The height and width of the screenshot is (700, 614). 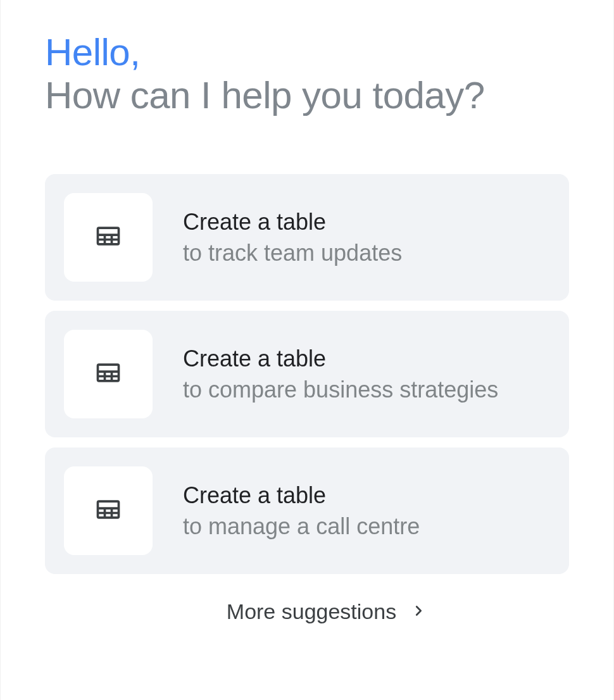 What do you see at coordinates (341, 374) in the screenshot?
I see `suggestion-text: Create a table to compare business strat…` at bounding box center [341, 374].